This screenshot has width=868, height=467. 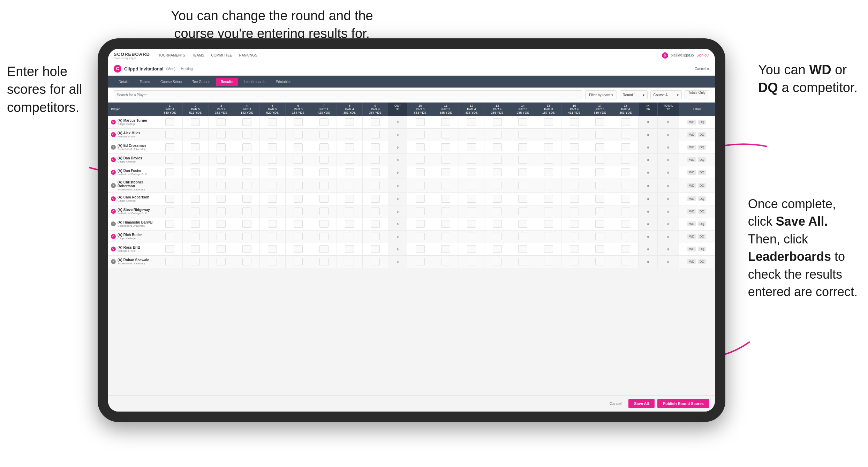 I want to click on tab-leaderboards: Leaderboards, so click(x=255, y=82).